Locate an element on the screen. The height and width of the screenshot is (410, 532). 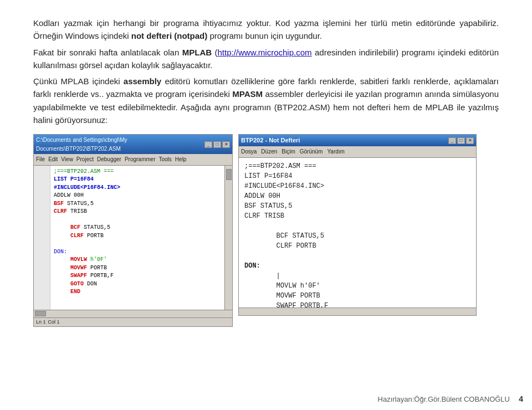
mplab-inner: ;===BTP202.ASM === LIST P=16F84 #INCLUDE… is located at coordinates (133, 238).